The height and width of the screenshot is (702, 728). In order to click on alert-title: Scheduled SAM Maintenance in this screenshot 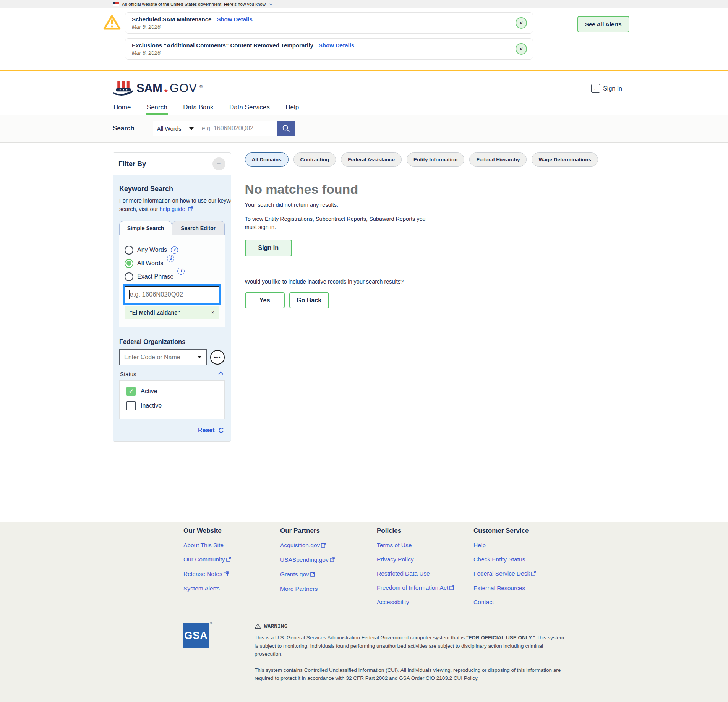, I will do `click(172, 19)`.